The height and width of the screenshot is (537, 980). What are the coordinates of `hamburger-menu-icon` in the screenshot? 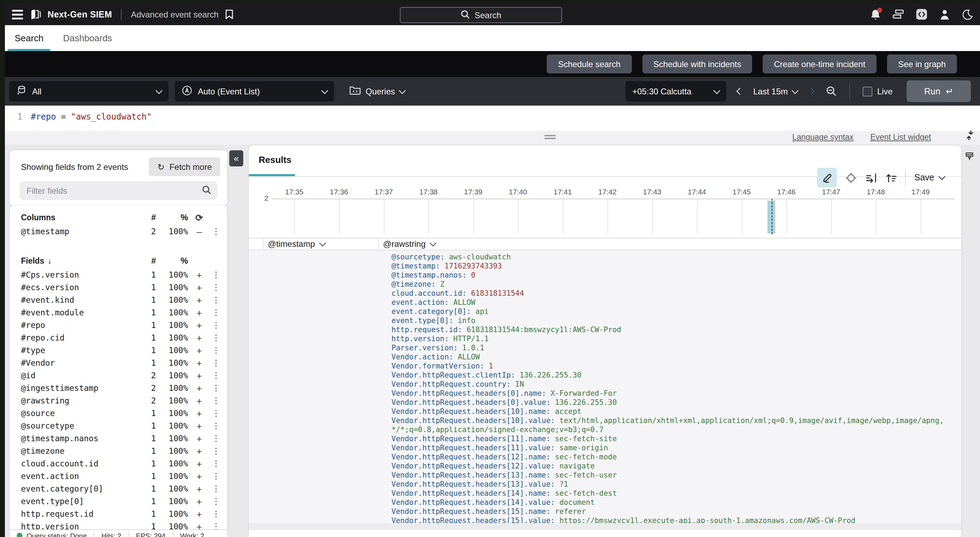 It's located at (18, 14).